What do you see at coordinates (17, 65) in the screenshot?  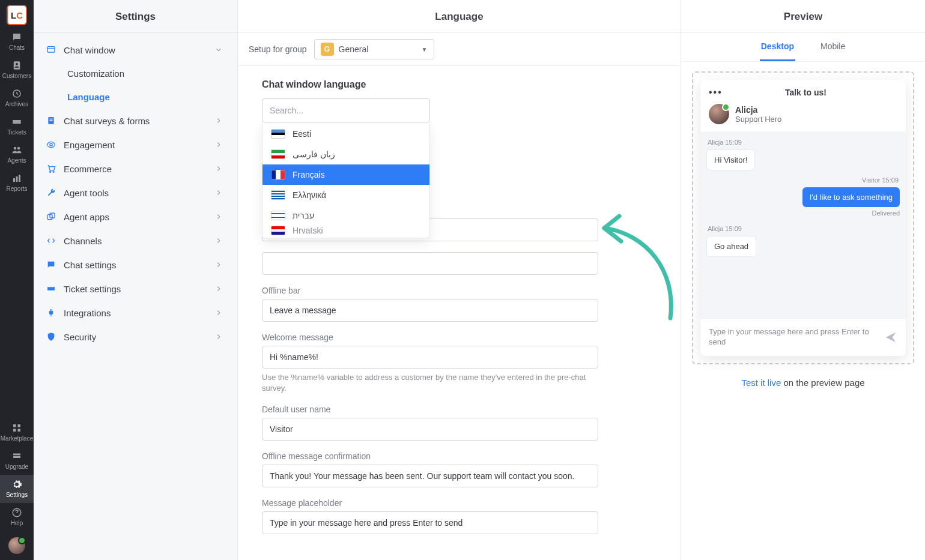 I see `customers-icon` at bounding box center [17, 65].